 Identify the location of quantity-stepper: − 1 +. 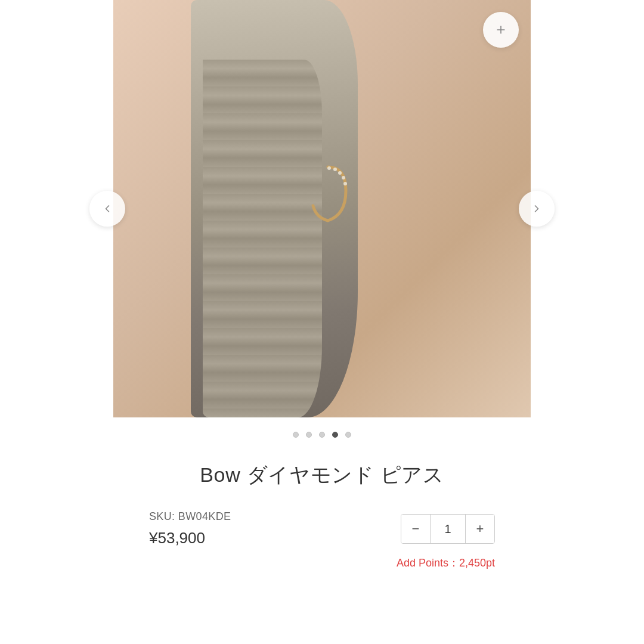
(448, 529).